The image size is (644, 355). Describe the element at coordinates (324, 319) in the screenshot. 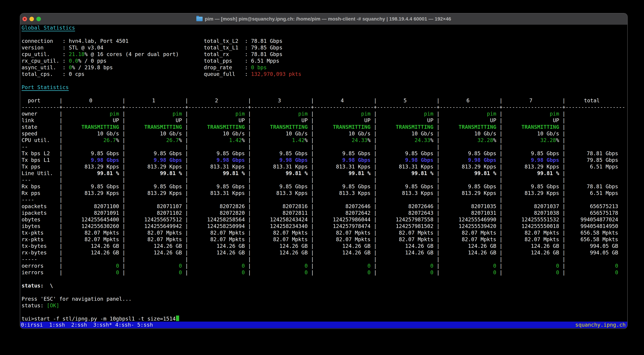

I see `command-line: tui>start -f stl/ipng.py -m 10gbpsl1 -t …` at that location.